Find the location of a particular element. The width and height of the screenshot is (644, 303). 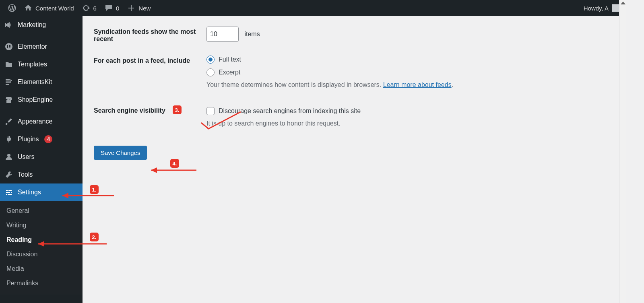

comments-count: 0 is located at coordinates (118, 8).